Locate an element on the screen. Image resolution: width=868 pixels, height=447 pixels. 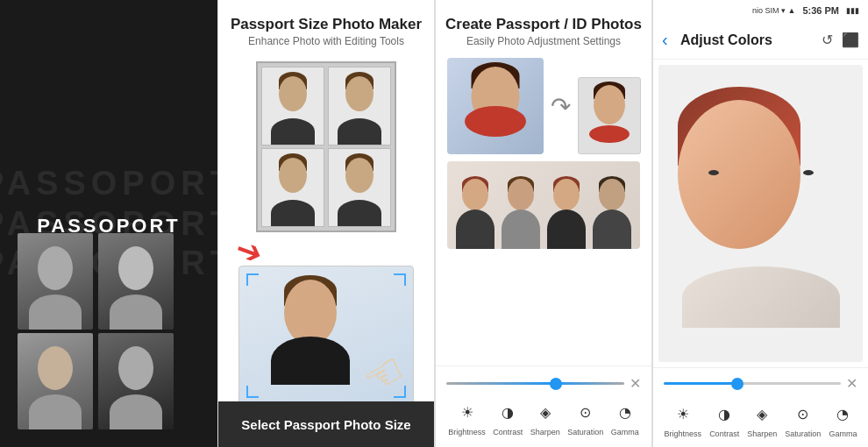
close-icon: ✕ is located at coordinates (635, 384).